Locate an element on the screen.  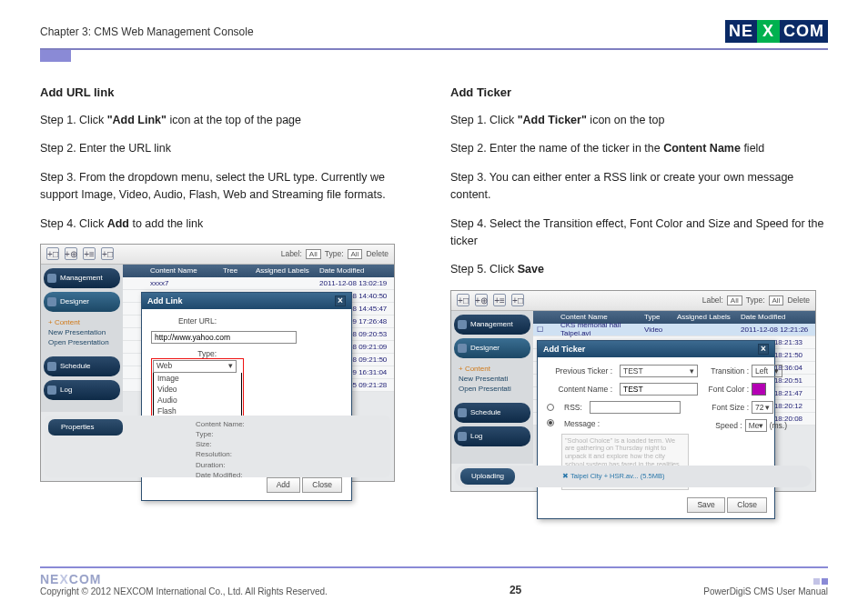
font-size-select: 72▾ is located at coordinates (762, 407).